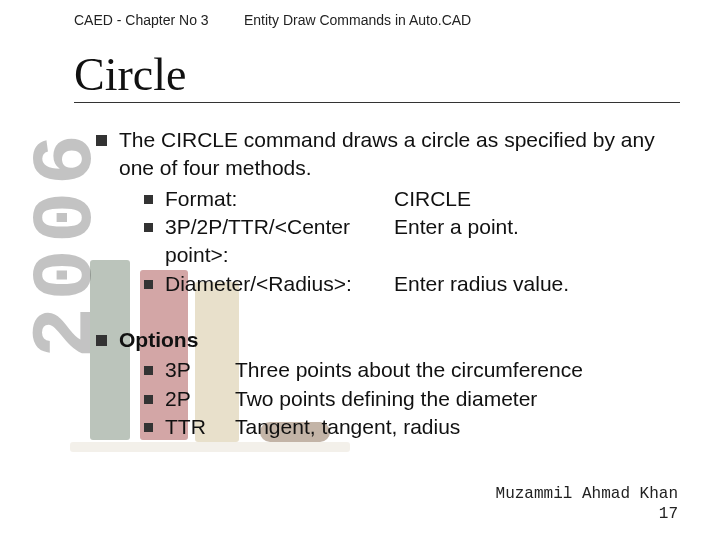 The image size is (720, 540). Describe the element at coordinates (200, 427) in the screenshot. I see `option-key: TTR` at that location.